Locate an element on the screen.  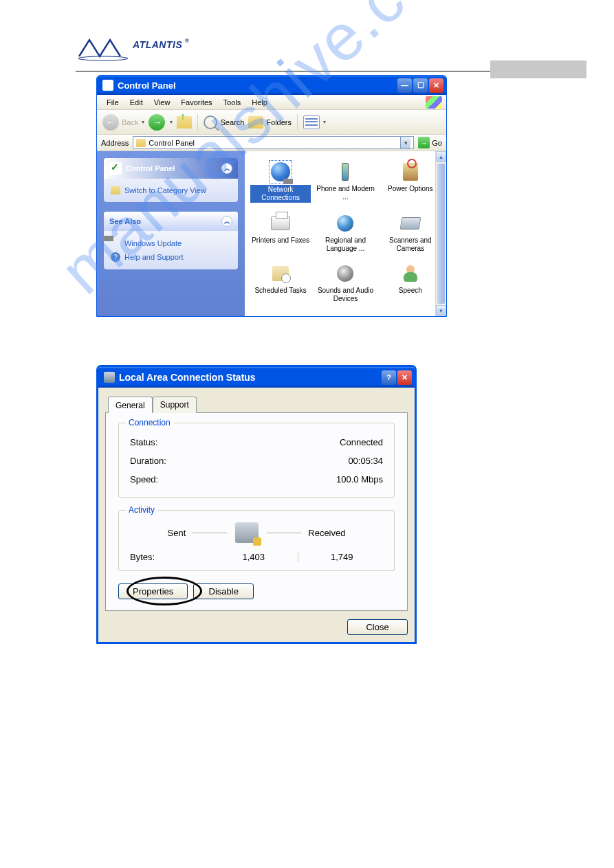
speech-icon: Speech is located at coordinates (410, 283).